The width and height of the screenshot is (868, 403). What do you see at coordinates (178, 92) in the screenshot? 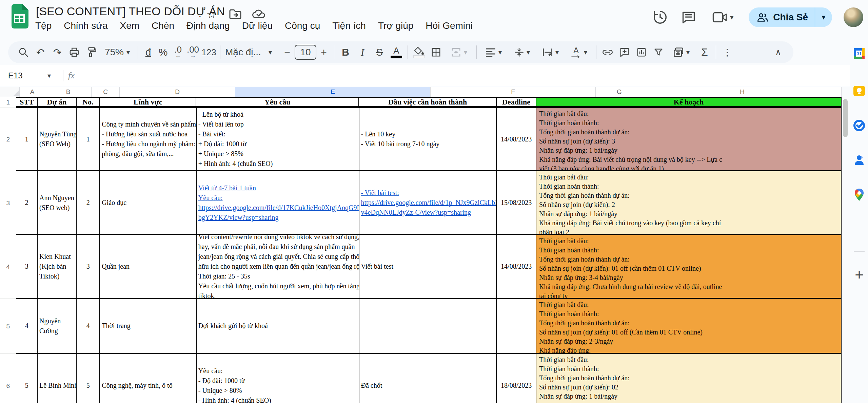
I see `col-header-d: D` at bounding box center [178, 92].